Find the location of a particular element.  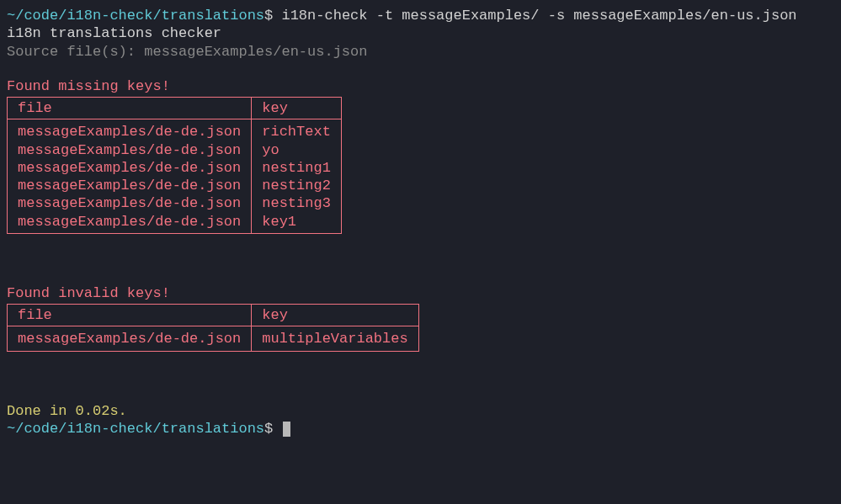

invalid-keys-heading: Found invalid keys! is located at coordinates (421, 293).